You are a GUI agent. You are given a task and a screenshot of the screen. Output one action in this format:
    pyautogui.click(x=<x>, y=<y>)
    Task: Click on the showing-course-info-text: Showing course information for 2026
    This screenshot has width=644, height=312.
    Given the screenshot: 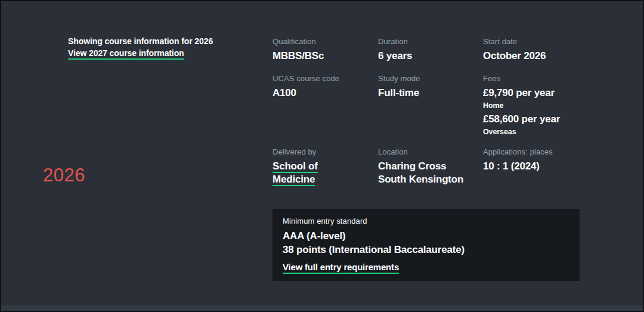 What is the action you would take?
    pyautogui.click(x=141, y=42)
    